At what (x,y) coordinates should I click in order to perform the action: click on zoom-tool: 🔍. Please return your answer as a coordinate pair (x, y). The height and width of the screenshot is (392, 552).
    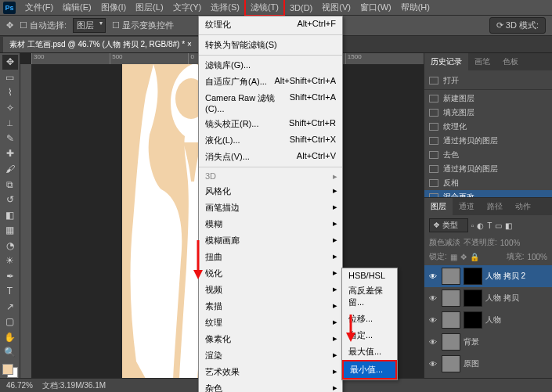
    Looking at the image, I should click on (10, 352).